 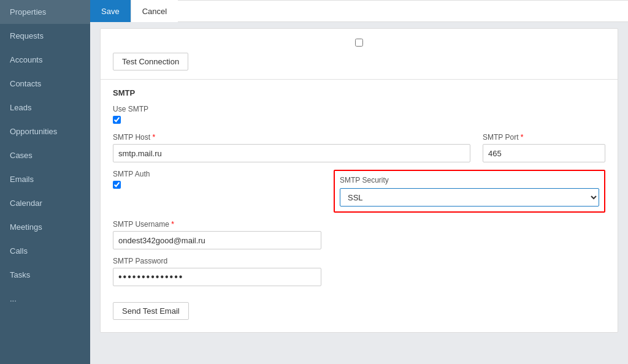 What do you see at coordinates (151, 61) in the screenshot?
I see `test-connection-button: Test Connection` at bounding box center [151, 61].